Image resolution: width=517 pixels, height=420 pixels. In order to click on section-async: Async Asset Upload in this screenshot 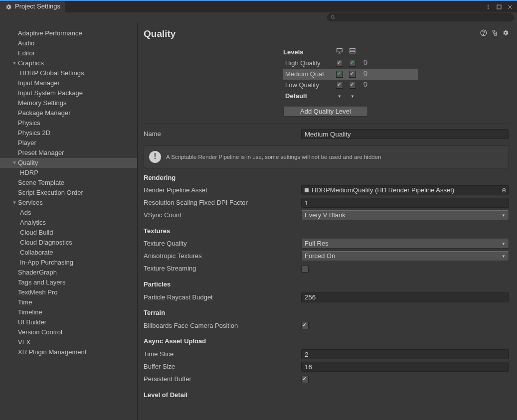, I will do `click(326, 341)`.